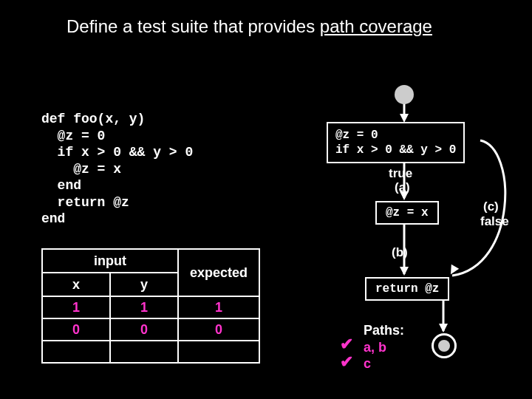 The image size is (532, 399). What do you see at coordinates (76, 307) in the screenshot?
I see `cell-x: 1` at bounding box center [76, 307].